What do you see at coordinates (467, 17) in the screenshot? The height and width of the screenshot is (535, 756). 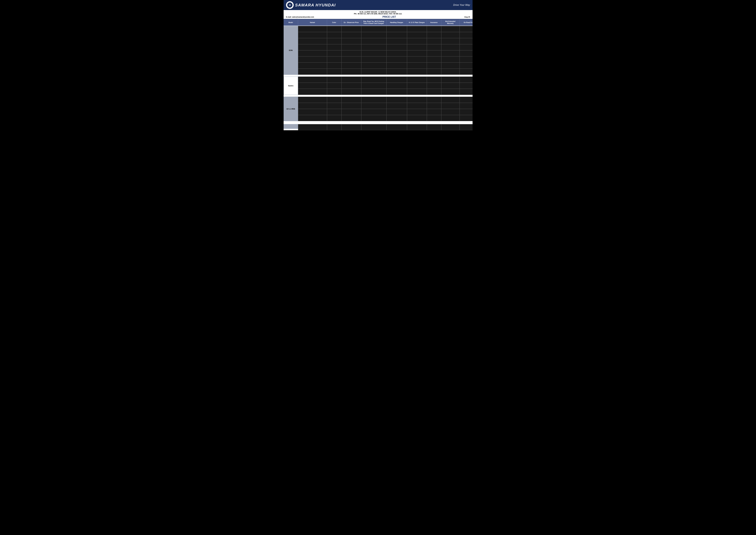 I see `date-text: Aug-15` at bounding box center [467, 17].